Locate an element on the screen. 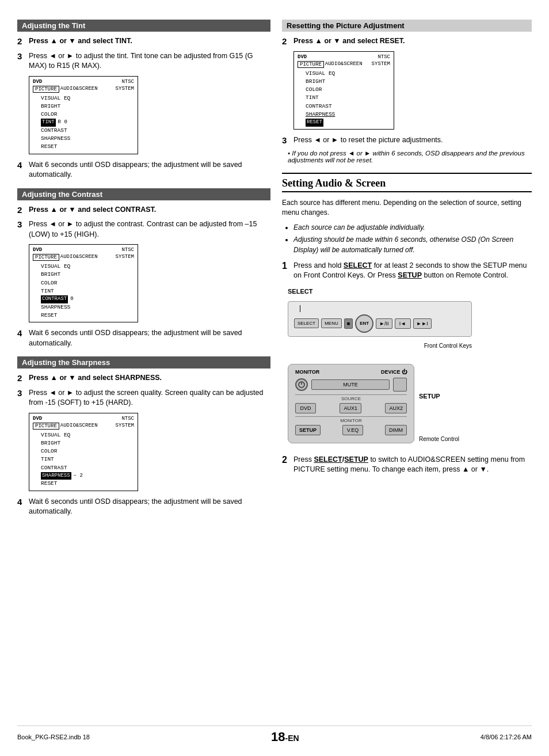 The width and height of the screenshot is (549, 756). reset-osd-box: DVD NTSC PICTURE AUDIO&SCREEN SYSTEM VIS… is located at coordinates (344, 90).